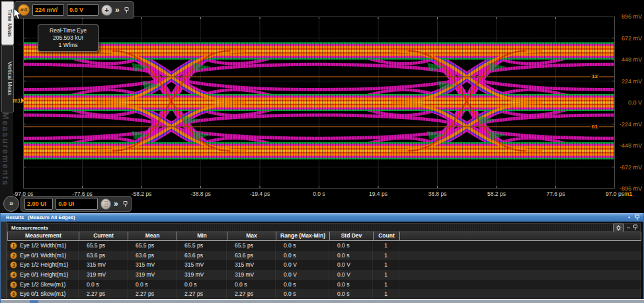 This screenshot has height=303, width=644. What do you see at coordinates (13, 265) in the screenshot?
I see `row-number-badge: 3` at bounding box center [13, 265].